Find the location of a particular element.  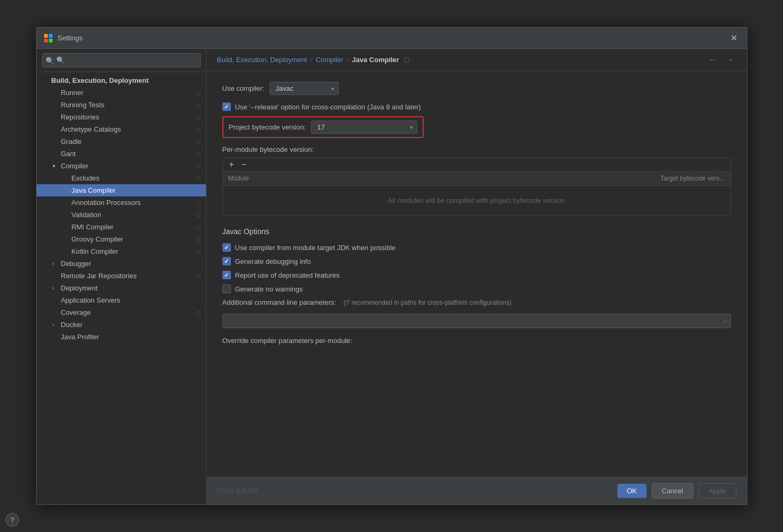

opt3-label: Report use of deprecated features is located at coordinates (288, 275).